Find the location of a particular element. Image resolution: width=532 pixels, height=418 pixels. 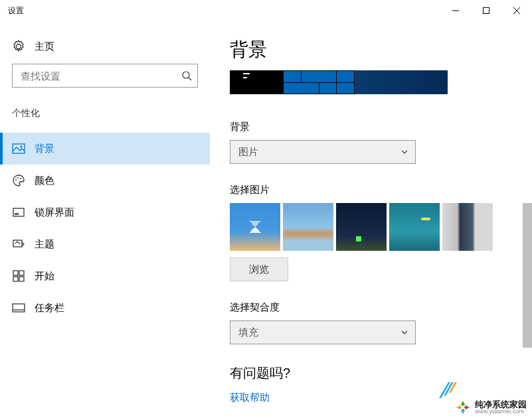

picture-thumbnails is located at coordinates (381, 227).